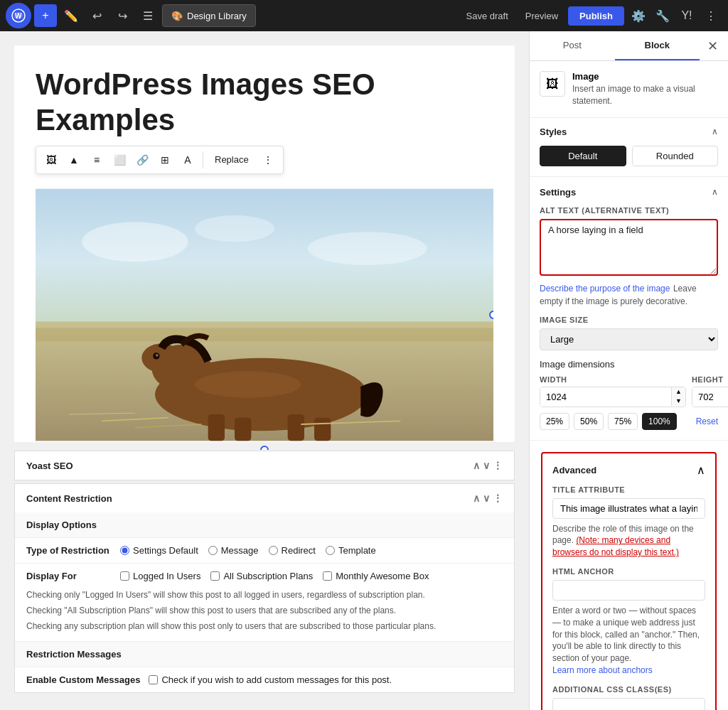 The height and width of the screenshot is (710, 728). What do you see at coordinates (604, 289) in the screenshot?
I see `alt-text-link: Describe the purpose of the image` at bounding box center [604, 289].